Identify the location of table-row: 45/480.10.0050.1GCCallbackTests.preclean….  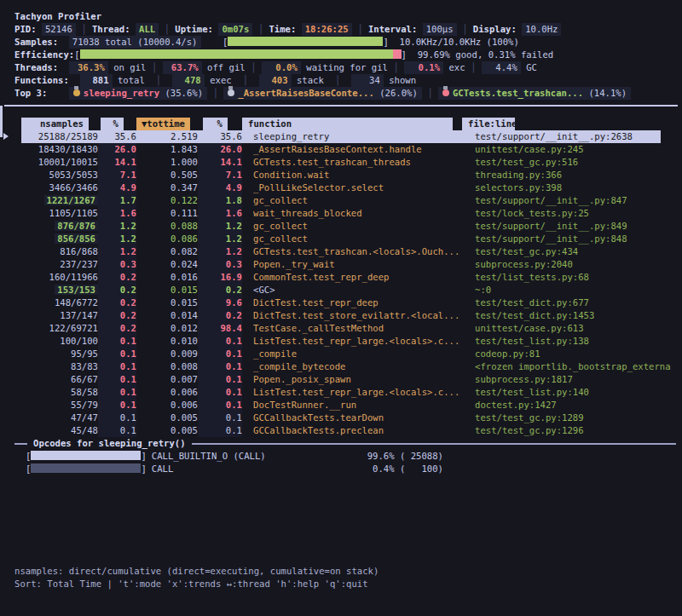
(346, 431).